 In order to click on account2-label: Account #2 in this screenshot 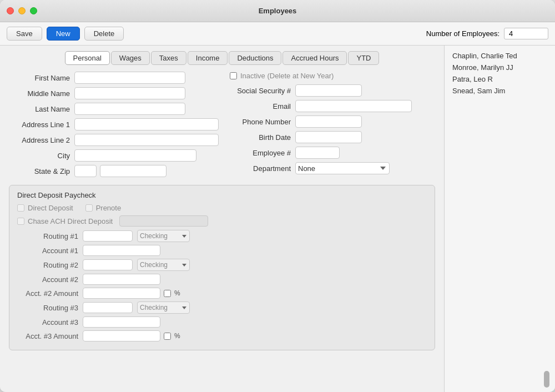, I will do `click(48, 280)`.